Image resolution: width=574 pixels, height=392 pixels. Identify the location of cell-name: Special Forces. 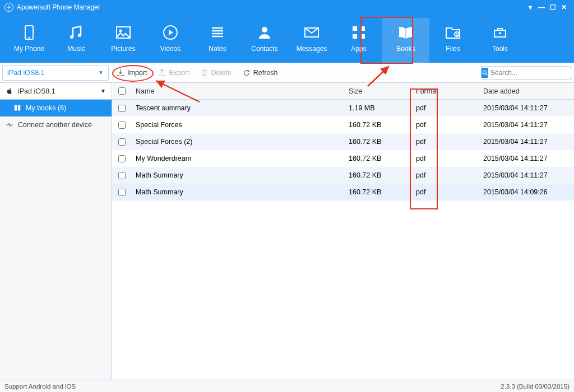
(238, 125).